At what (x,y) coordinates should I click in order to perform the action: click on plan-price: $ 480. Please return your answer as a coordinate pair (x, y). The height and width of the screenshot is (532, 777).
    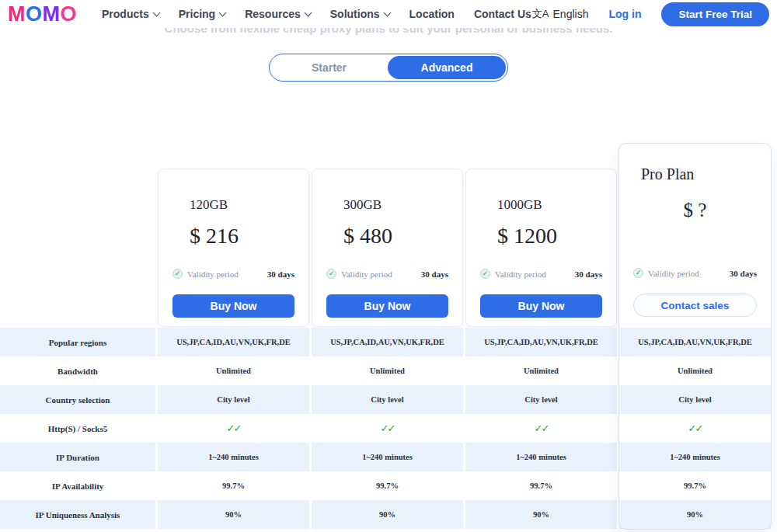
    Looking at the image, I should click on (368, 236).